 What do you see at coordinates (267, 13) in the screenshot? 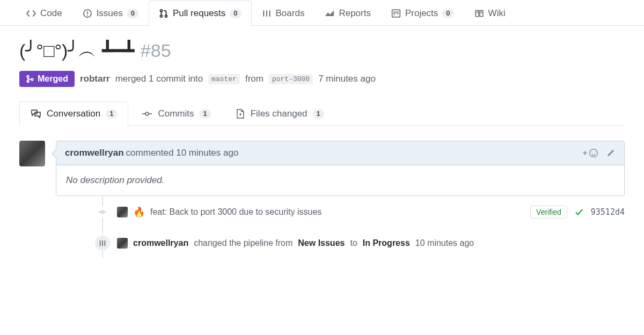
I see `boards-icon` at bounding box center [267, 13].